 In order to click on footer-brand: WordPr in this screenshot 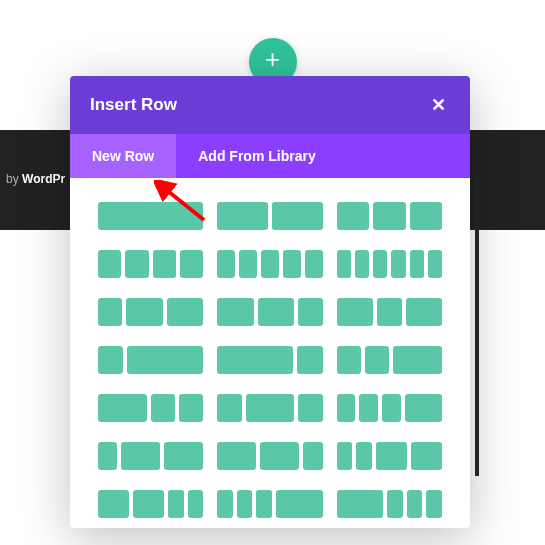, I will do `click(44, 179)`.